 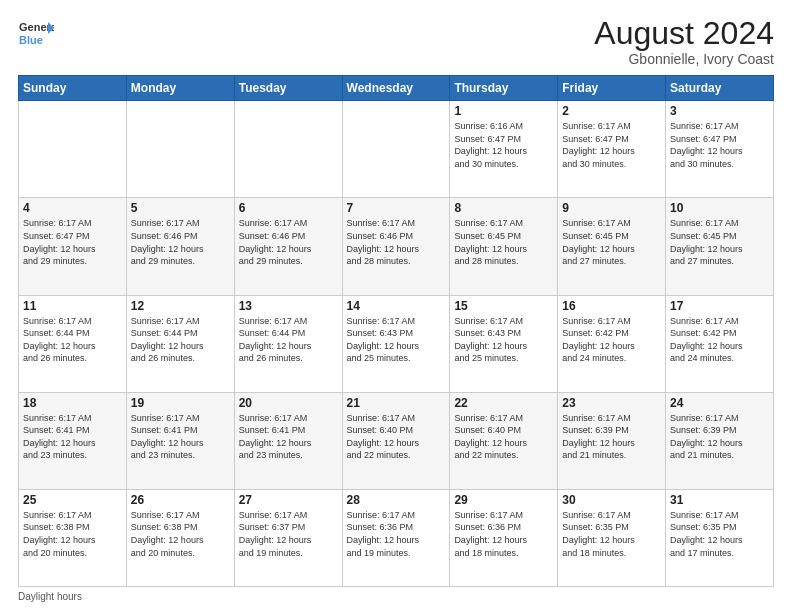 What do you see at coordinates (180, 88) in the screenshot?
I see `weekday-header-monday: Monday` at bounding box center [180, 88].